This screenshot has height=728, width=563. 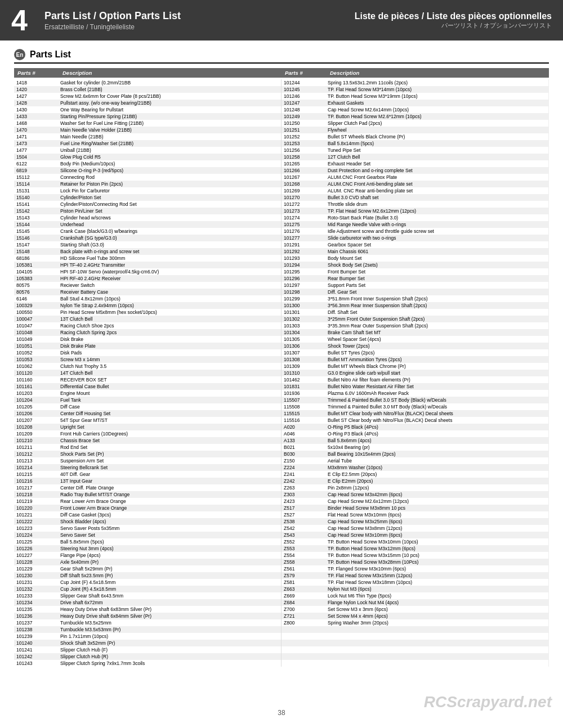 I want to click on part-description-left: Receiver Battery Case, so click(x=170, y=292).